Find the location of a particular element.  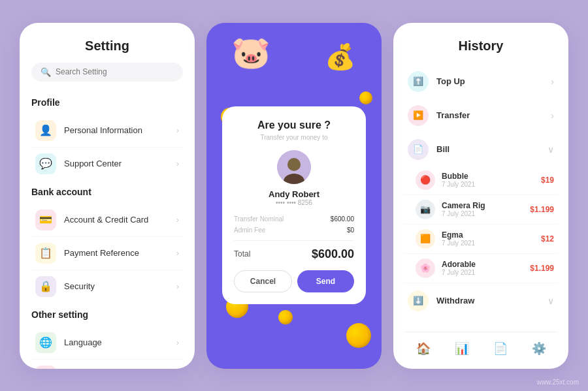

history-bottom-nav: 🏠 📊 📄 ⚙️ is located at coordinates (481, 346).